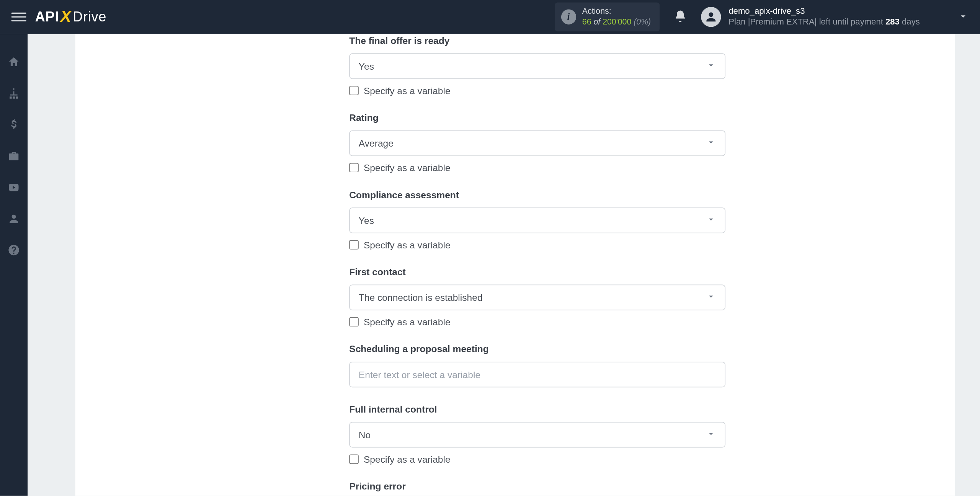 This screenshot has width=980, height=496. I want to click on plan-name: Premium EXTRA, so click(782, 21).